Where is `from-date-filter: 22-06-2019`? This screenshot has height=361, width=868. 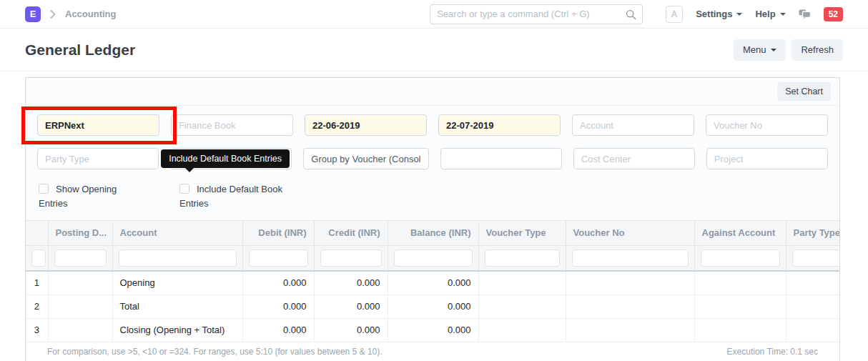
from-date-filter: 22-06-2019 is located at coordinates (366, 125).